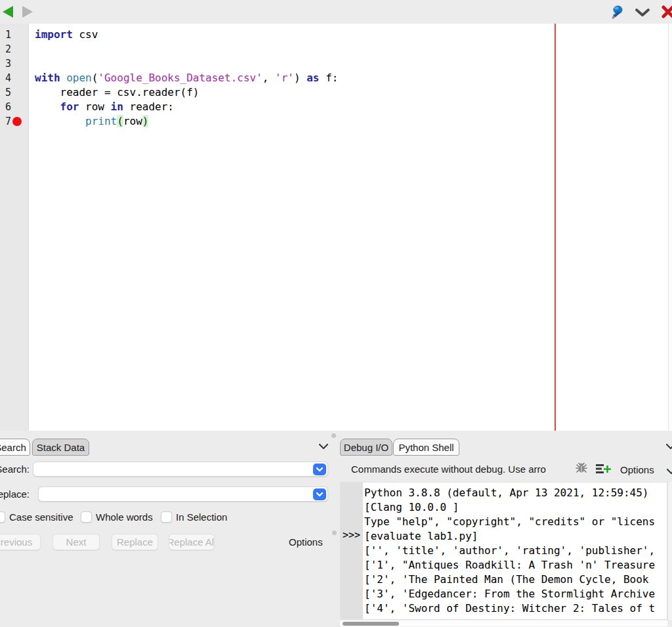 The width and height of the screenshot is (672, 627). What do you see at coordinates (14, 78) in the screenshot?
I see `line-number: 4` at bounding box center [14, 78].